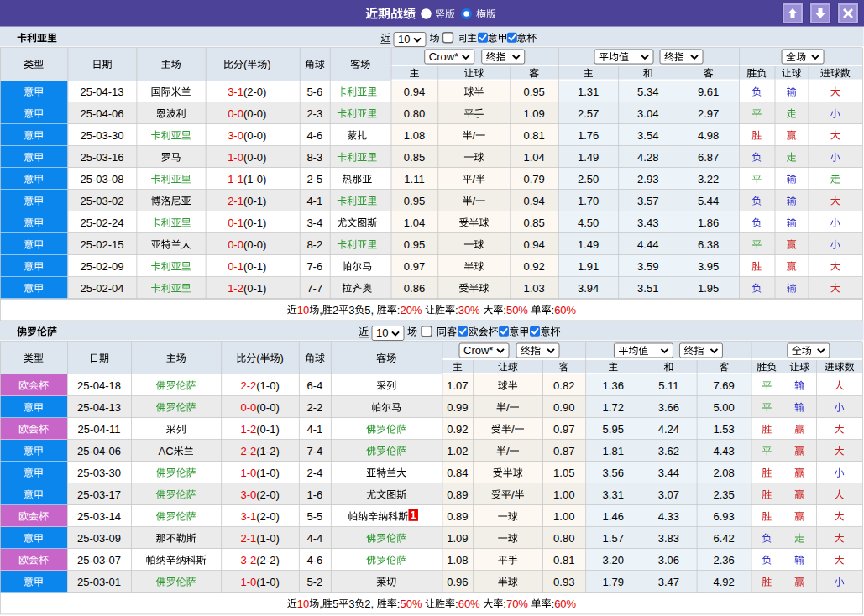 The image size is (864, 616). Describe the element at coordinates (99, 408) in the screenshot. I see `svg-text: 25-04-13` at that location.